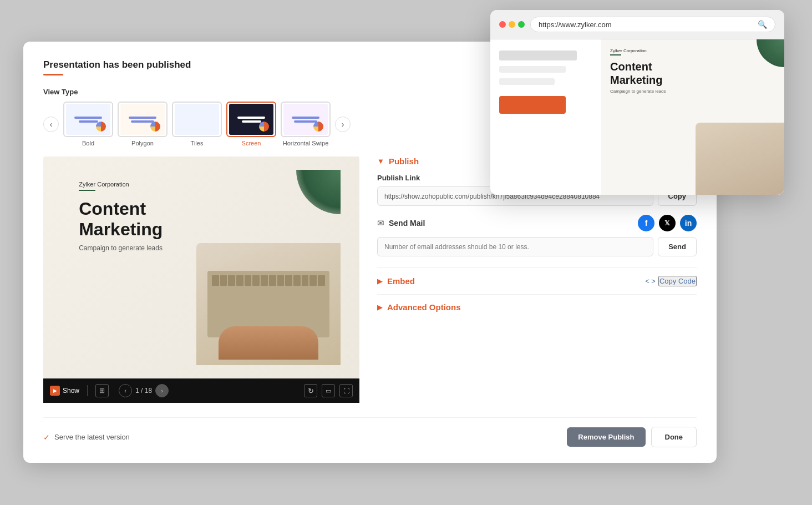  Describe the element at coordinates (306, 143) in the screenshot. I see `view-card-swipe-label: Horizontal Swipe` at that location.